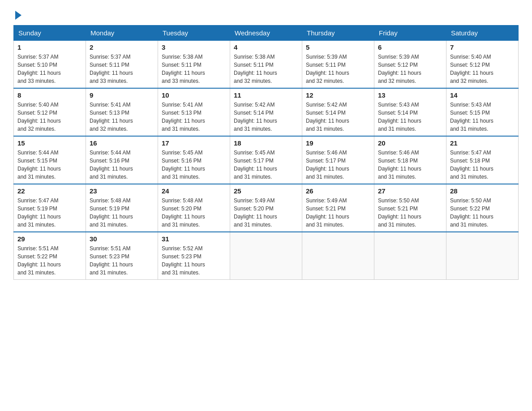  What do you see at coordinates (194, 239) in the screenshot?
I see `day-number: 31` at bounding box center [194, 239].